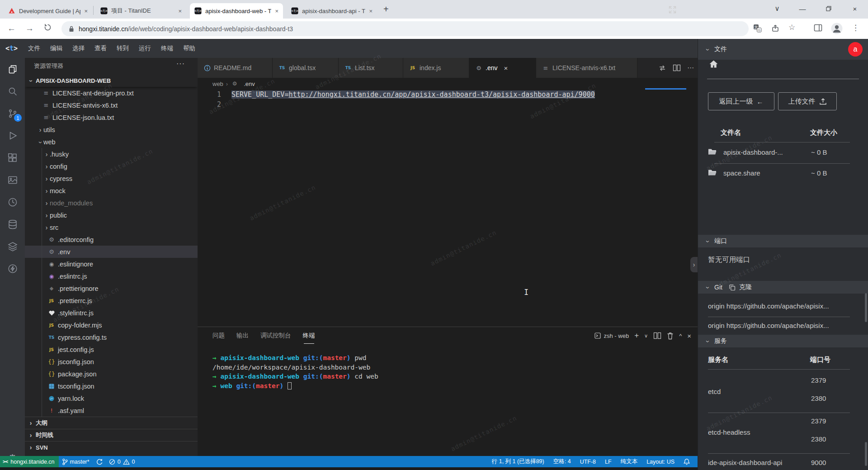 This screenshot has width=868, height=470. Describe the element at coordinates (837, 28) in the screenshot. I see `profile-avatar-icon` at that location.